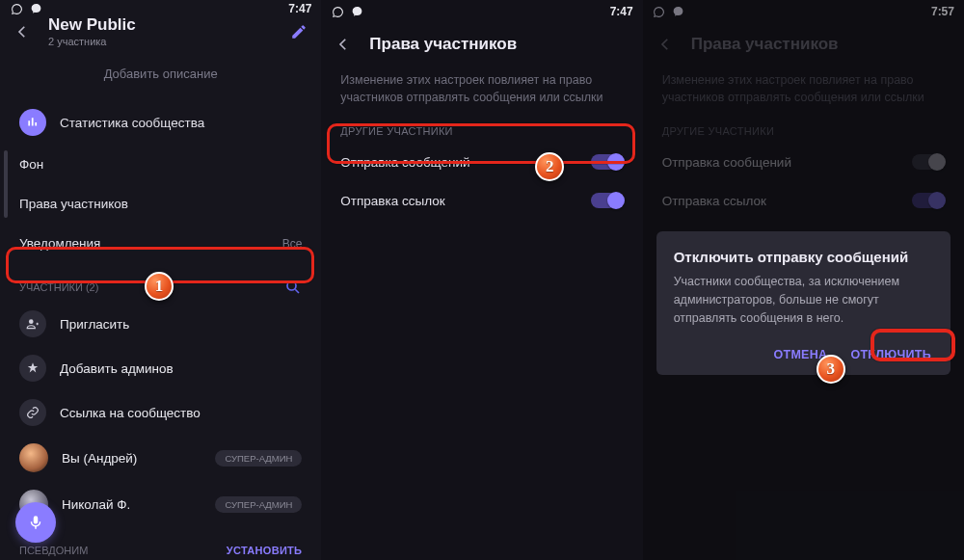 The height and width of the screenshot is (560, 964). I want to click on toggle-send-links, so click(607, 200).